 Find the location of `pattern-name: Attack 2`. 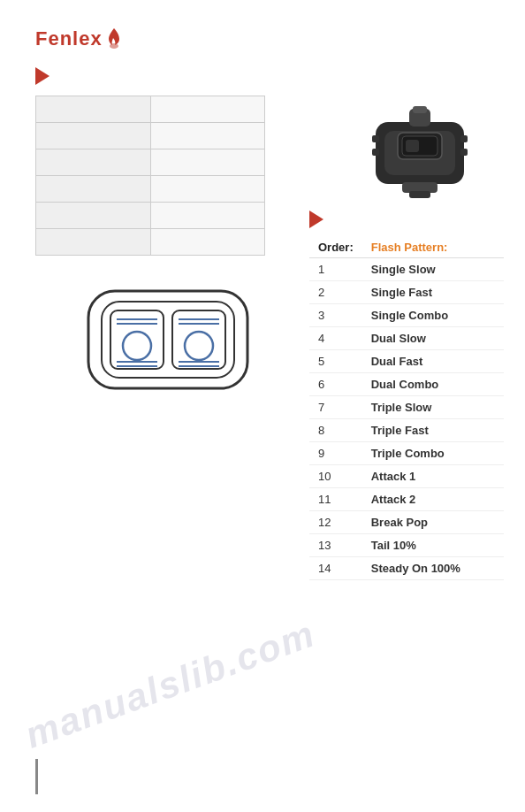

pattern-name: Attack 2 is located at coordinates (433, 500).